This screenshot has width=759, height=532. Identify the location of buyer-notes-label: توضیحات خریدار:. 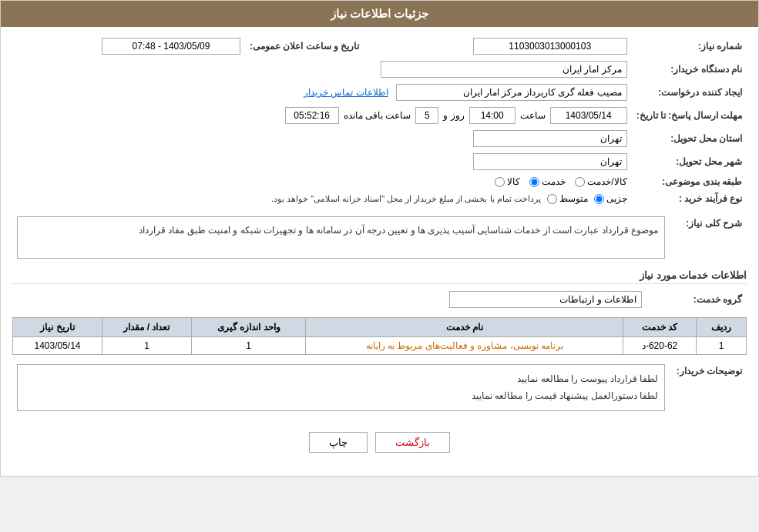
(708, 388).